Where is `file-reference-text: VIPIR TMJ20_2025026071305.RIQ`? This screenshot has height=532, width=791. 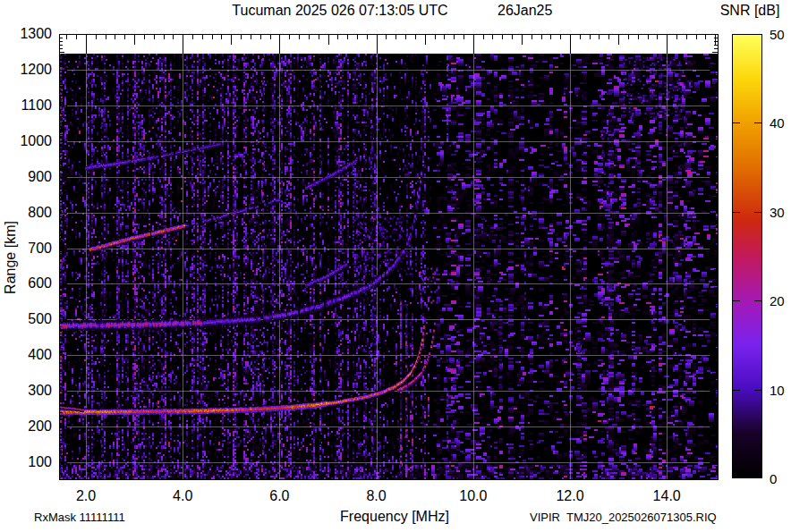
file-reference-text: VIPIR TMJ20_2025026071305.RIQ is located at coordinates (623, 517).